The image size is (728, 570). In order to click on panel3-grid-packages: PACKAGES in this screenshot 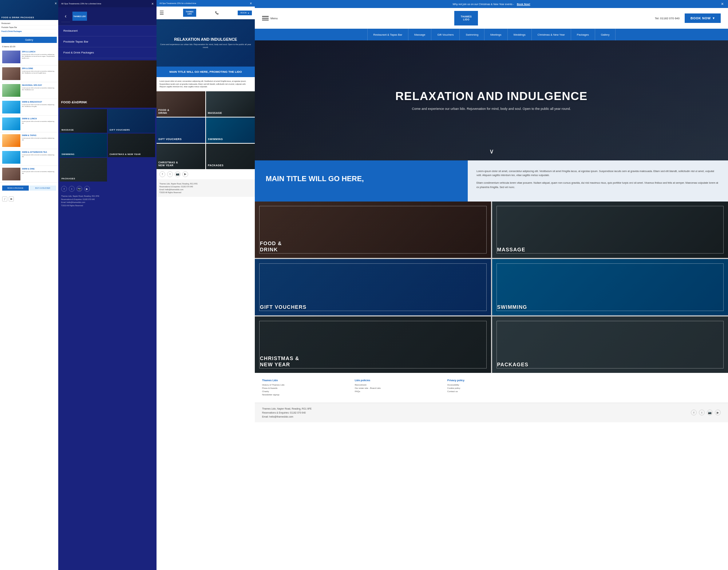, I will do `click(230, 156)`.